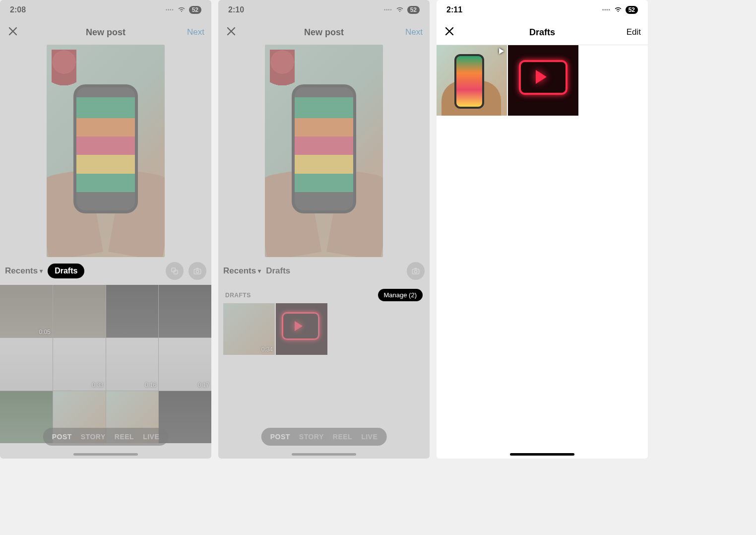  Describe the element at coordinates (203, 385) in the screenshot. I see `duration-label: 0:17` at that location.